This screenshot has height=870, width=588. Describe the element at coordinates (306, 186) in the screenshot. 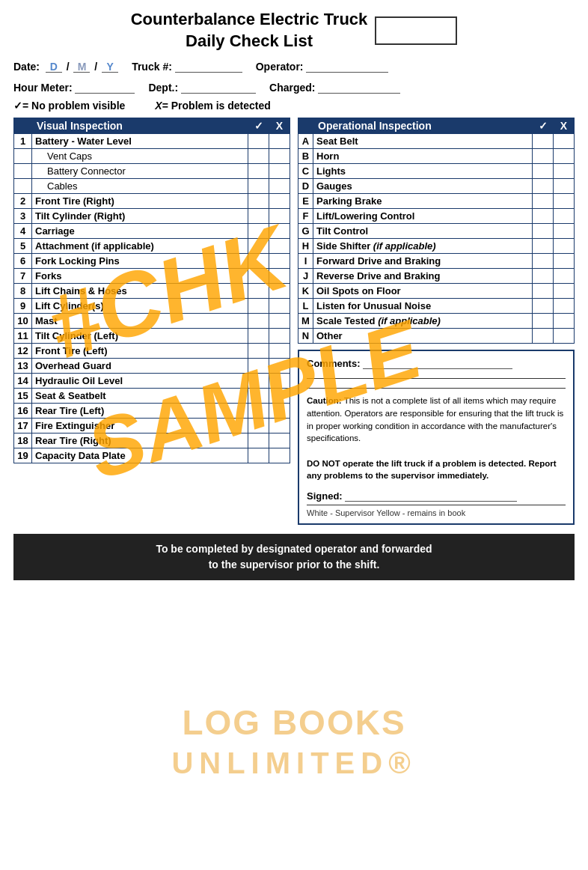

I see `op-row-letter: D` at that location.